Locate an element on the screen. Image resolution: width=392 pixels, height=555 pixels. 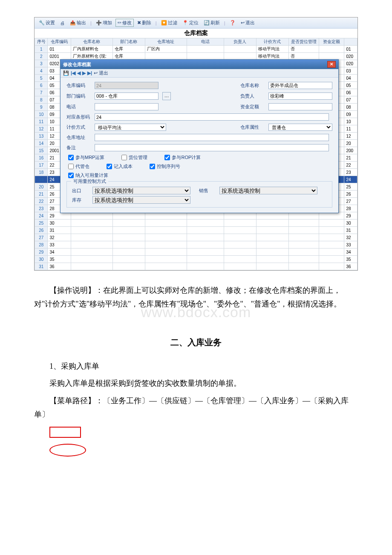
input-remark is located at coordinates (212, 147).